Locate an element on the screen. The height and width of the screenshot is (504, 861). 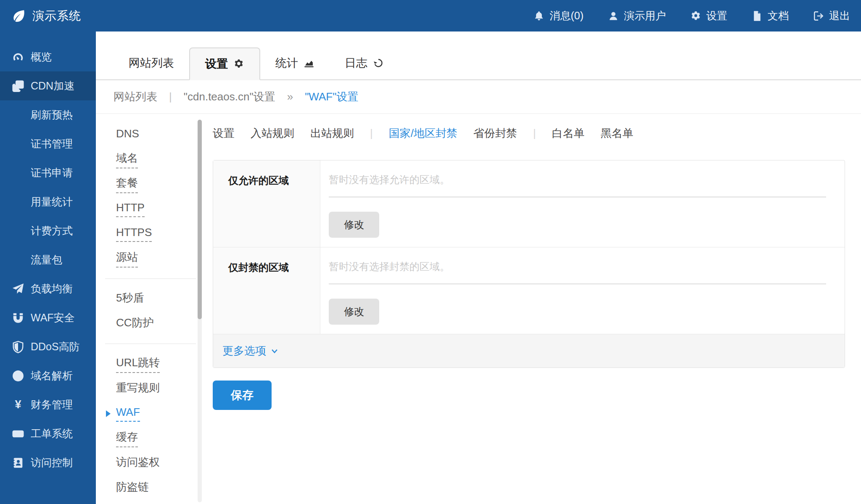
sidebar-item-cert-apply: 证书申请 is located at coordinates (48, 173).